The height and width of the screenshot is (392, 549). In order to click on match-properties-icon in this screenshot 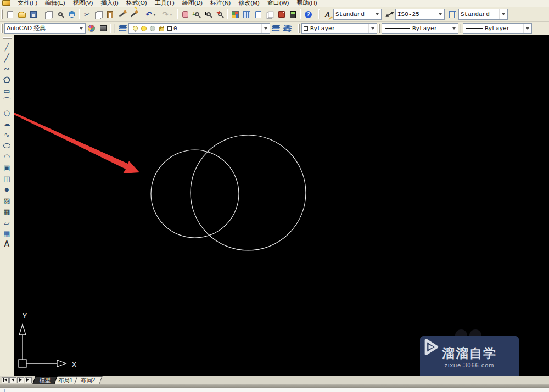, I will do `click(133, 14)`.